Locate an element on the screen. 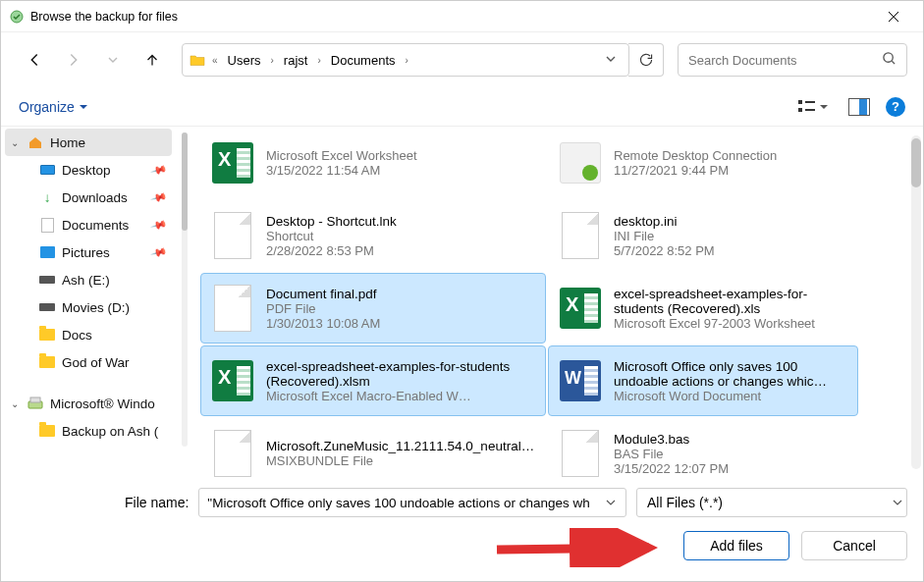 The width and height of the screenshot is (924, 582). sidebar-item-desktop: Desktop📌 is located at coordinates (88, 170).